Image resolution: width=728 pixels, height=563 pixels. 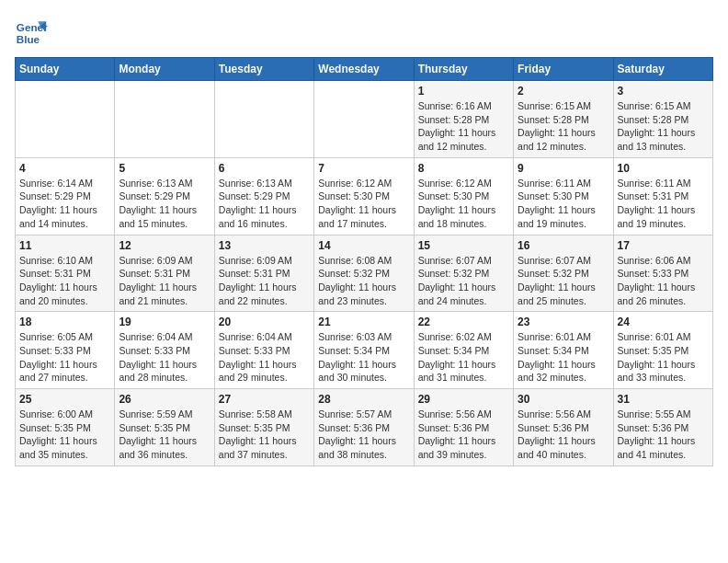 What do you see at coordinates (64, 357) in the screenshot?
I see `day-info: Sunrise: 6:05 AMSunset: 5:33 PMDaylight:…` at bounding box center [64, 357].